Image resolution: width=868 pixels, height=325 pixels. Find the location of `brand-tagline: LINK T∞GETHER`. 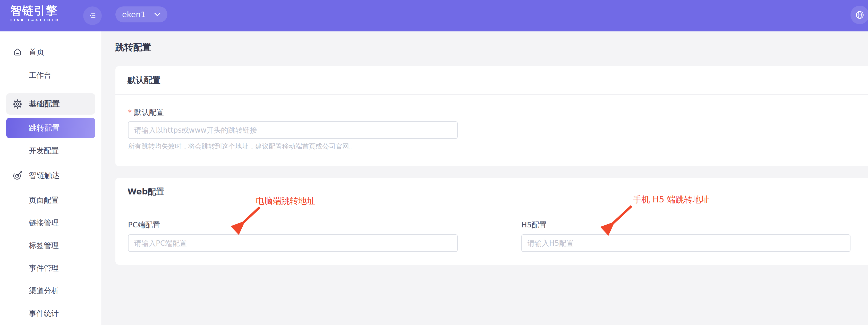

brand-tagline: LINK T∞GETHER is located at coordinates (35, 20).